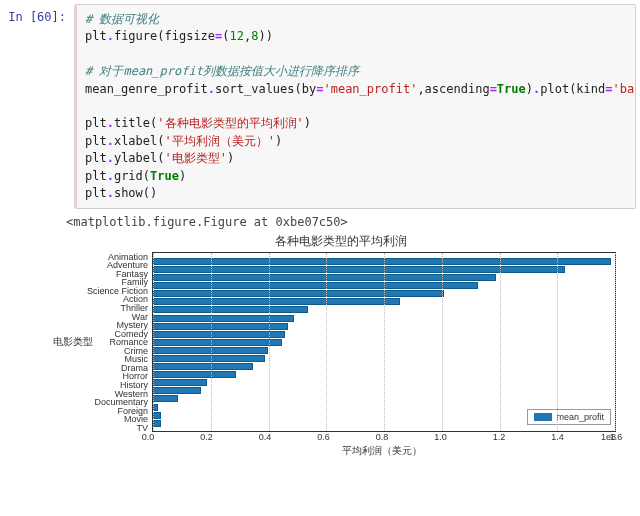 The height and width of the screenshot is (516, 640). I want to click on x-tick: 1.4, so click(558, 437).